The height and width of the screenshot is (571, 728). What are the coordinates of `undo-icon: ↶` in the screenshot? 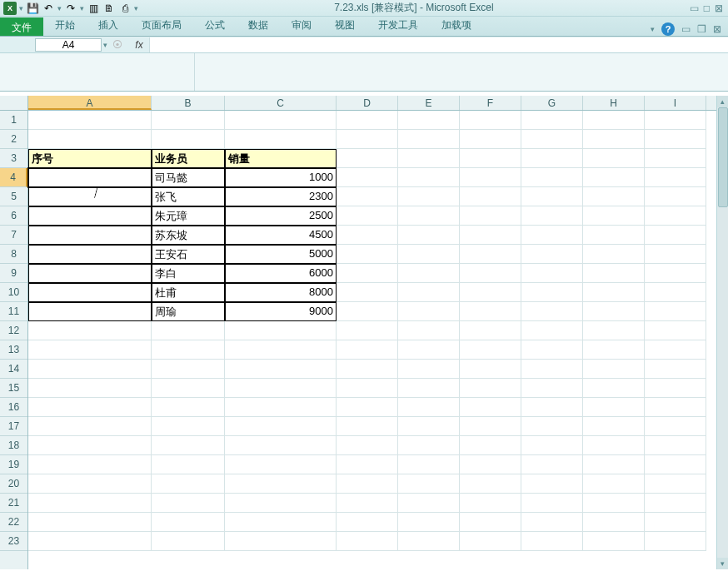 It's located at (48, 8).